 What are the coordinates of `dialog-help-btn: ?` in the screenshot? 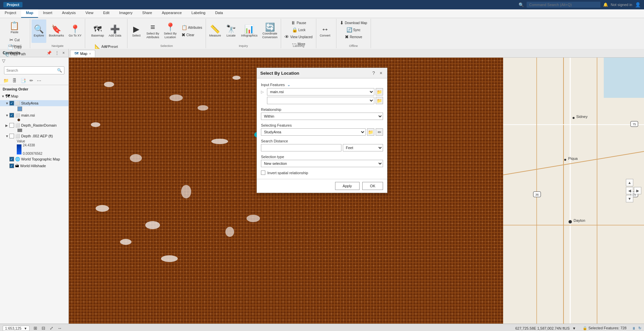 It's located at (374, 73).